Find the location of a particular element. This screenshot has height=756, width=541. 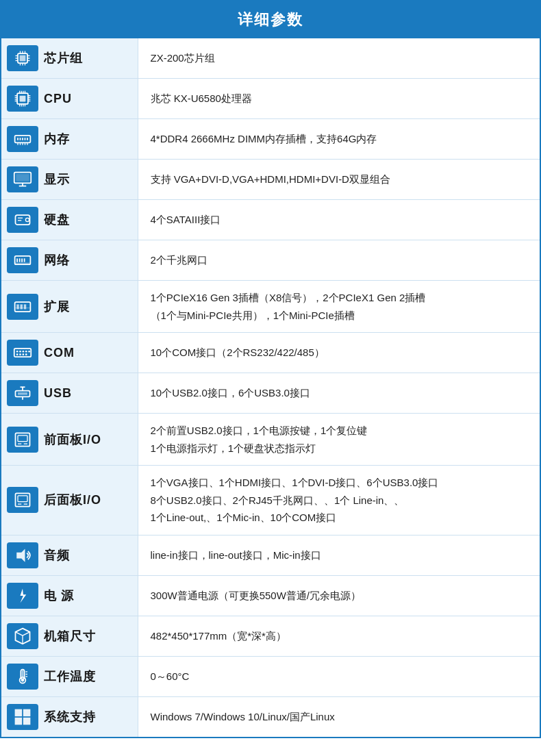

value-cell-cpu: 兆芯 KX-U6580处理器 is located at coordinates (339, 99).